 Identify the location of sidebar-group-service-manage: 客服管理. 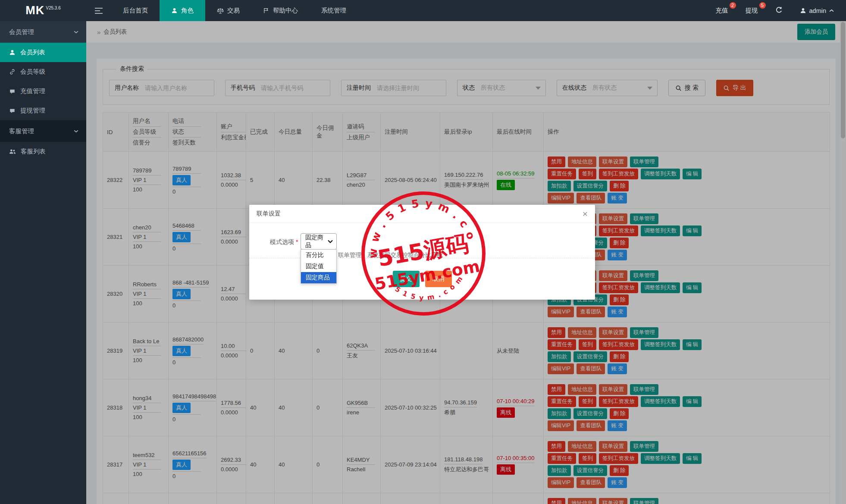
(43, 131).